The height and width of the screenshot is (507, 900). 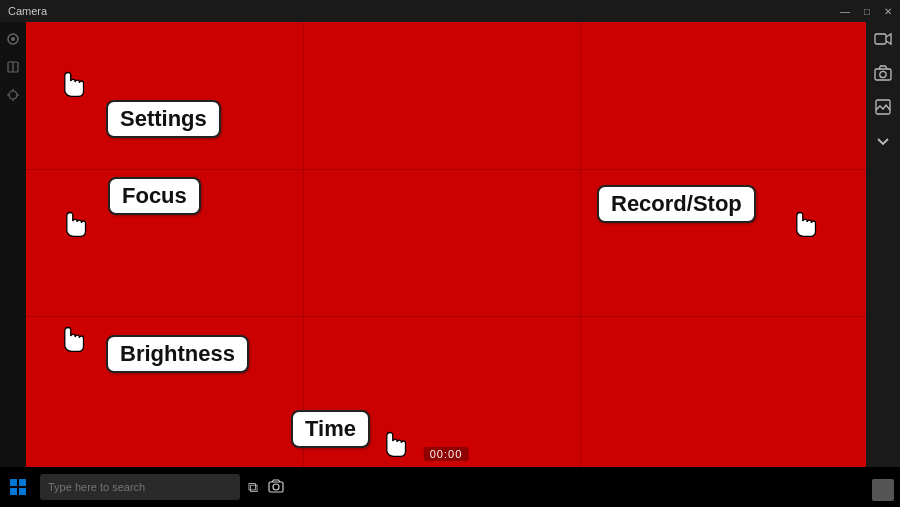 I want to click on taskbar: ⧉, so click(x=450, y=487).